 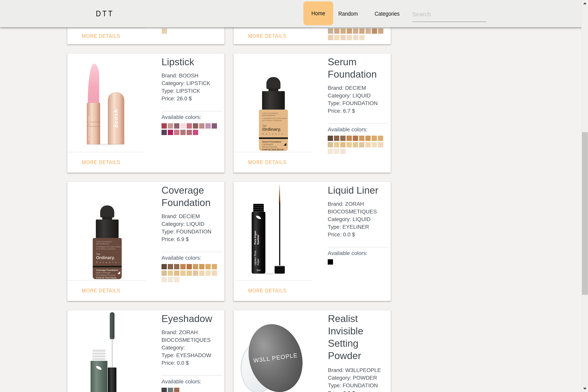 What do you see at coordinates (99, 355) in the screenshot?
I see `eyeshadow-cap` at bounding box center [99, 355].